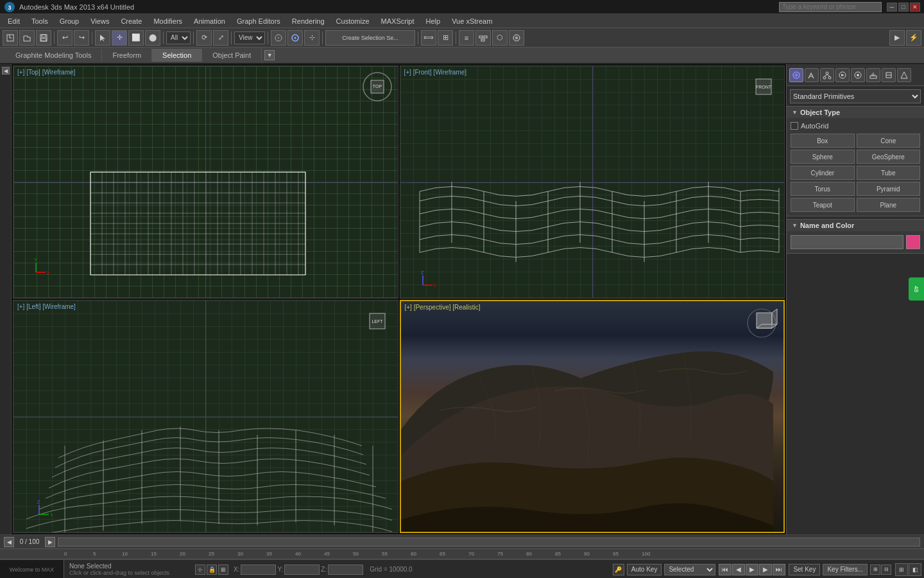 The height and width of the screenshot is (578, 924). I want to click on ribbon-menu-button: ▼, so click(270, 55).